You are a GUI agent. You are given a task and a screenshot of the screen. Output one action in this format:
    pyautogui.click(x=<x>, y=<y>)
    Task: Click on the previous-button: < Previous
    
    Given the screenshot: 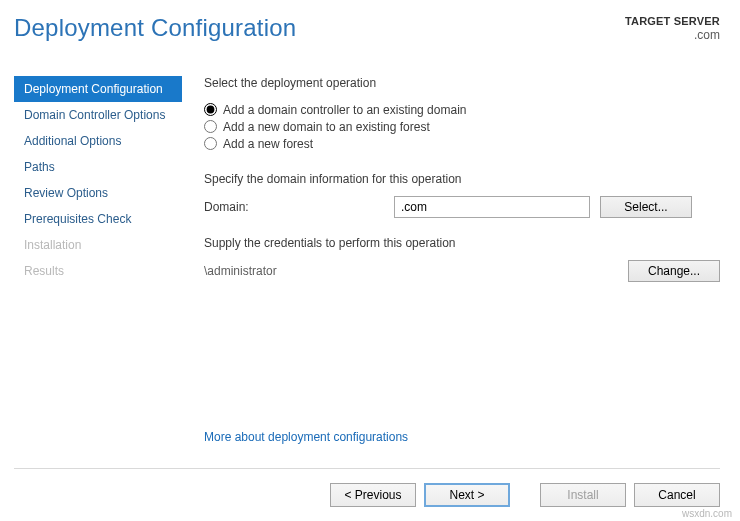 What is the action you would take?
    pyautogui.click(x=373, y=495)
    